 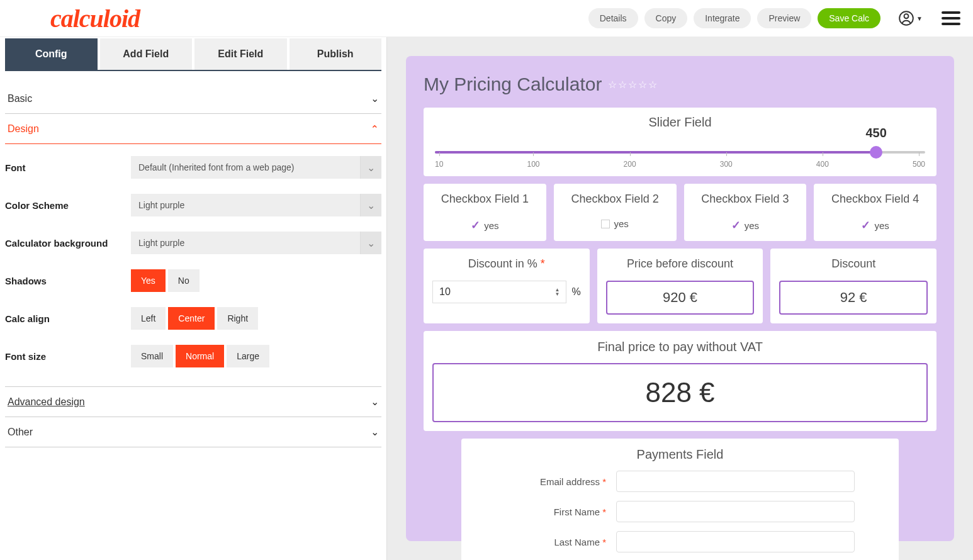 I want to click on slider-tick: 10, so click(x=439, y=164).